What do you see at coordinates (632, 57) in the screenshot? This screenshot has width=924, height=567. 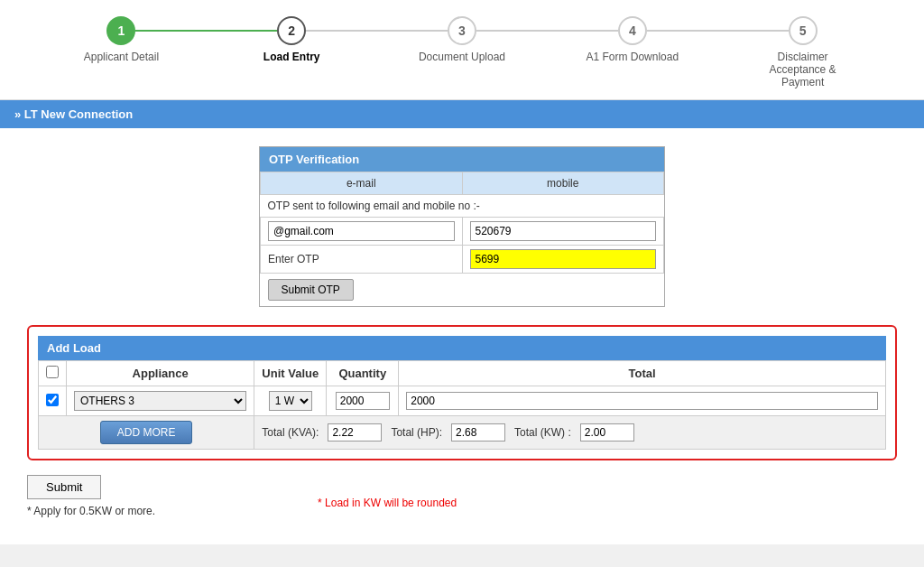 I see `step-4-label: A1 Form Download` at bounding box center [632, 57].